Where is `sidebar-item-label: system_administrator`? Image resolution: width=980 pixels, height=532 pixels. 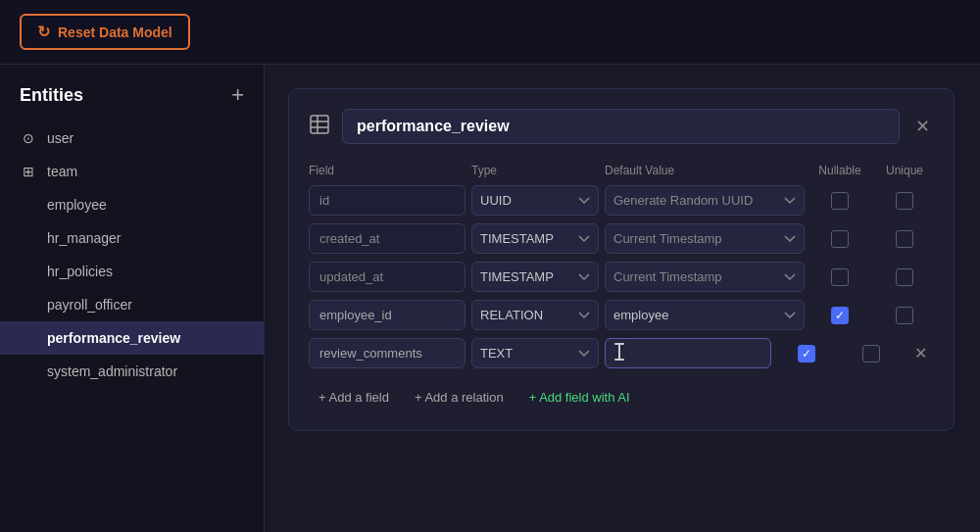 sidebar-item-label: system_administrator is located at coordinates (112, 371).